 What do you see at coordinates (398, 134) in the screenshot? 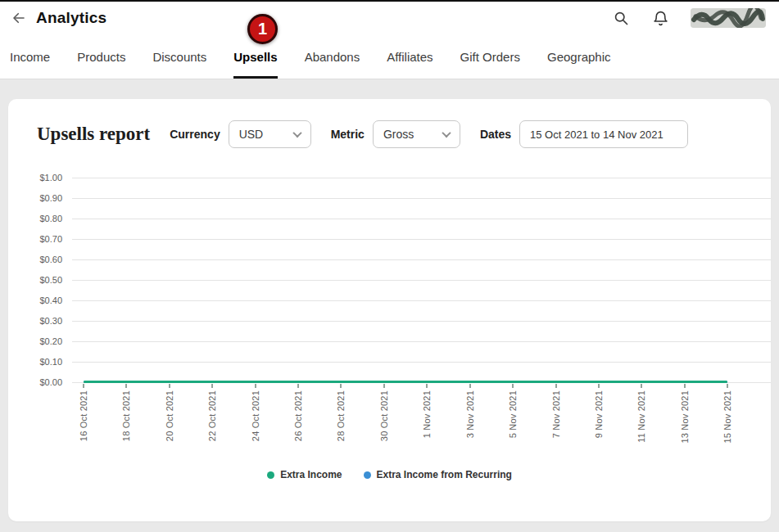
I see `metric-value: Gross` at bounding box center [398, 134].